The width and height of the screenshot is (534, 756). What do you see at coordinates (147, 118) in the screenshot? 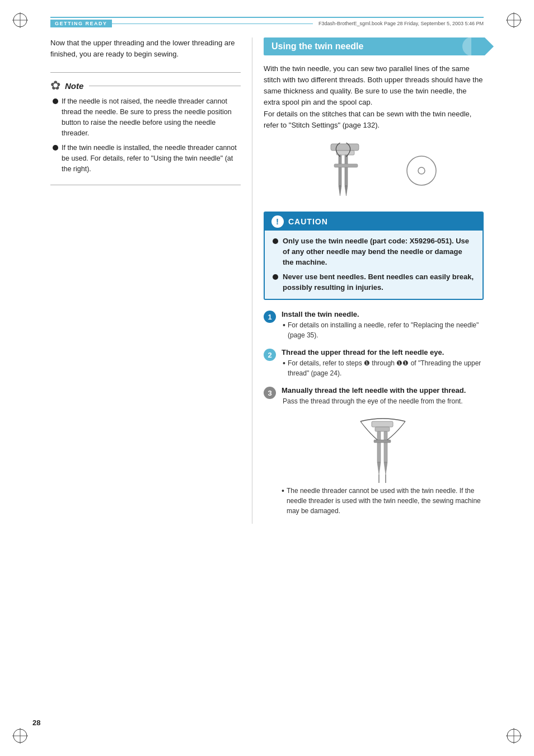
I see `note-item-1: If the needle is not raised, the needle …` at bounding box center [147, 118].